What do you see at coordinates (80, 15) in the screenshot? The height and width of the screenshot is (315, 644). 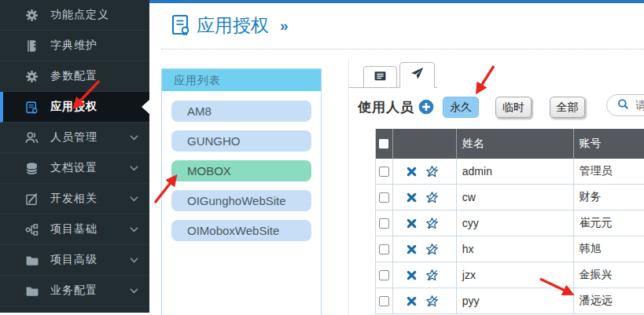 I see `sidebar-item-label: 功能点定义` at bounding box center [80, 15].